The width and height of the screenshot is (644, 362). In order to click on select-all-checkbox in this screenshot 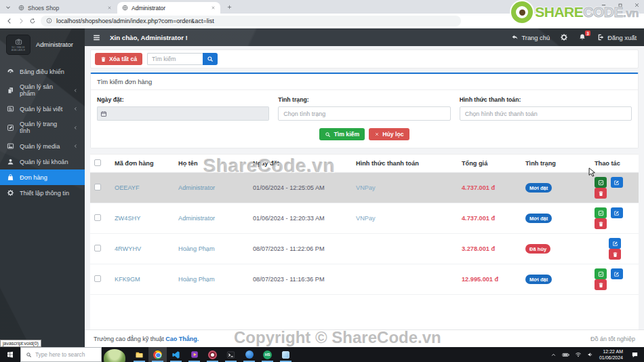, I will do `click(98, 163)`.